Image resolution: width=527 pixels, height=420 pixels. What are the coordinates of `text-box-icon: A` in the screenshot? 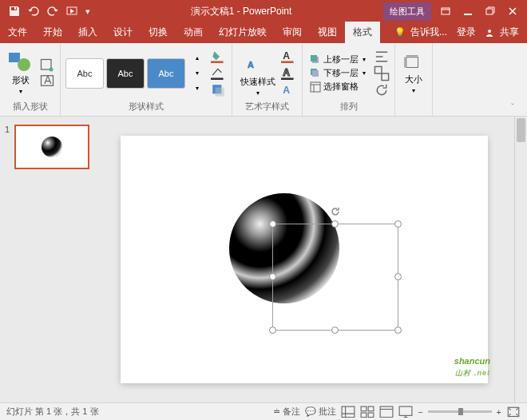 It's located at (47, 81).